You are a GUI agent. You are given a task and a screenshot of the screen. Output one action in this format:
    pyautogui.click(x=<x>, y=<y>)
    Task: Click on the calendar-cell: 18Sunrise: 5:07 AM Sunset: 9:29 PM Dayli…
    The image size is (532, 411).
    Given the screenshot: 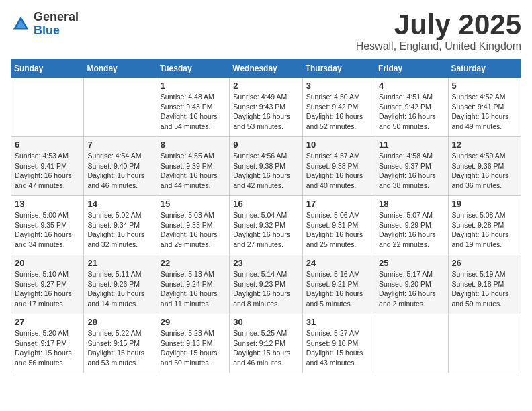 What is the action you would take?
    pyautogui.click(x=412, y=226)
    